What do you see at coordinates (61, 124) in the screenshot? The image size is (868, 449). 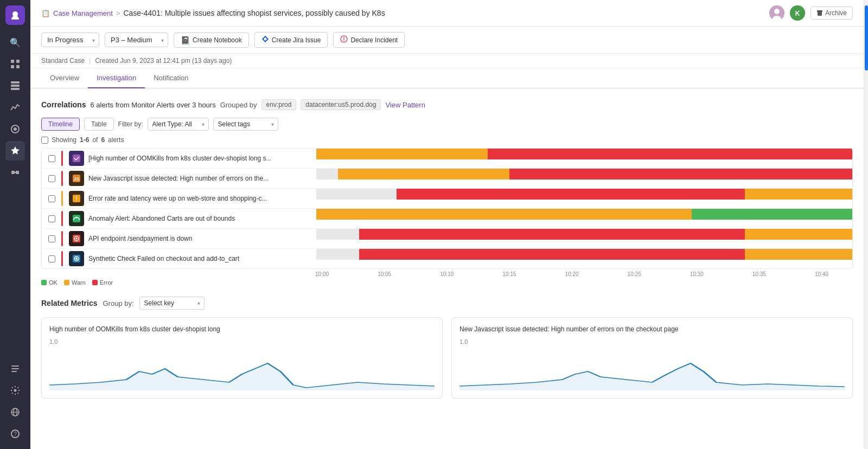 I see `timeline-toggle: Timeline` at bounding box center [61, 124].